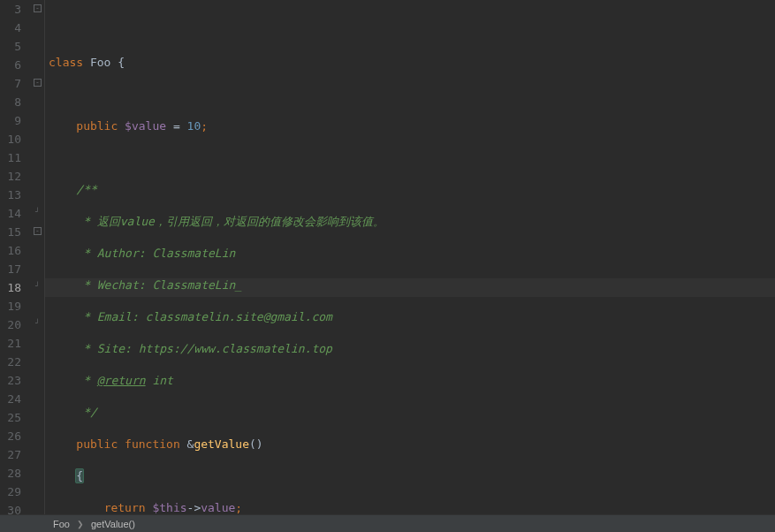 The height and width of the screenshot is (532, 775). What do you see at coordinates (12, 399) in the screenshot?
I see `line-number: 24` at bounding box center [12, 399].